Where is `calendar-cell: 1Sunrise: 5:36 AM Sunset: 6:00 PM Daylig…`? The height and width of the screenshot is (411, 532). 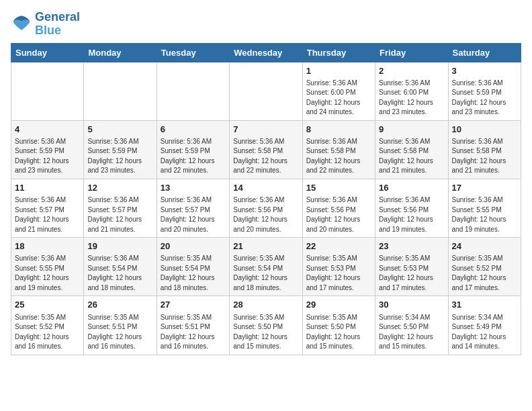 calendar-cell: 1Sunrise: 5:36 AM Sunset: 6:00 PM Daylig… is located at coordinates (339, 91).